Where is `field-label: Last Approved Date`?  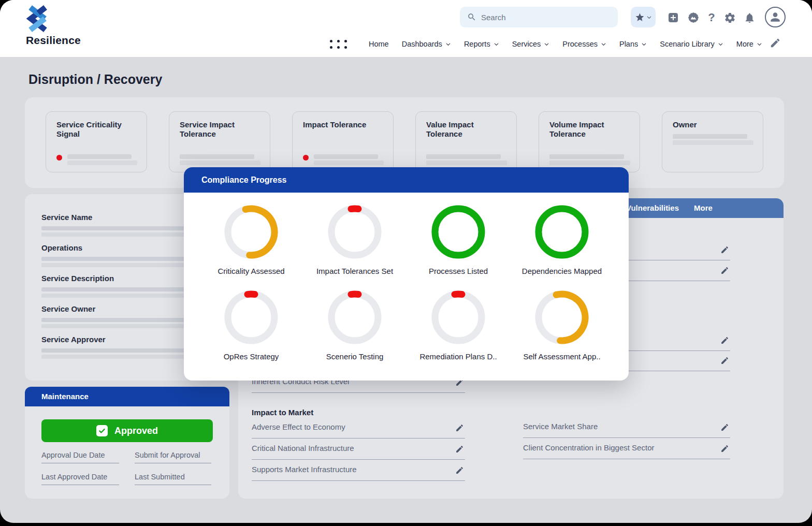 field-label: Last Approved Date is located at coordinates (75, 477).